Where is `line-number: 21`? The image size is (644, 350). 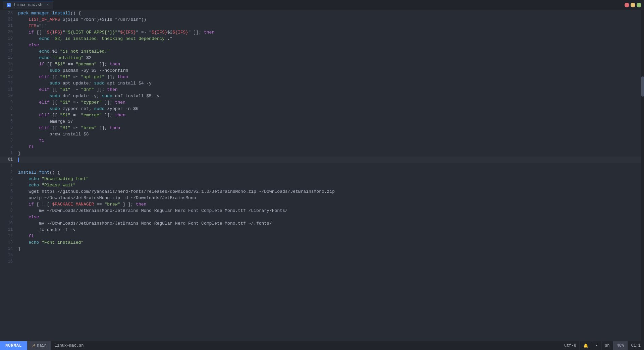
line-number: 21 is located at coordinates (8, 26).